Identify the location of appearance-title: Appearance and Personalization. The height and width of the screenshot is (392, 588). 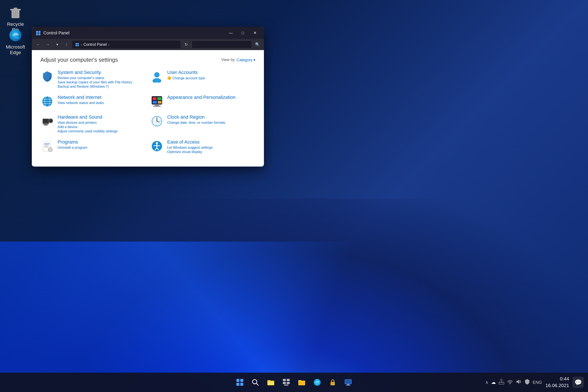
(202, 98).